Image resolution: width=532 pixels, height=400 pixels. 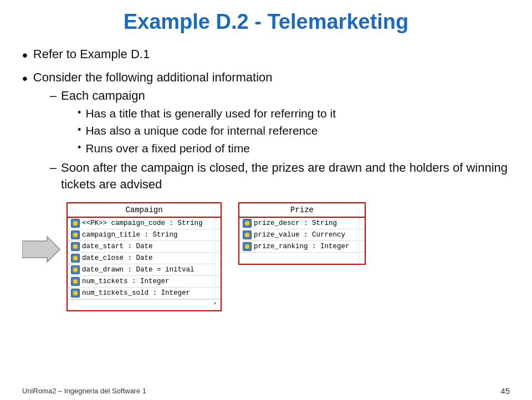 What do you see at coordinates (207, 131) in the screenshot?
I see `sub-level-2: • Has a title that is generally used for…` at bounding box center [207, 131].